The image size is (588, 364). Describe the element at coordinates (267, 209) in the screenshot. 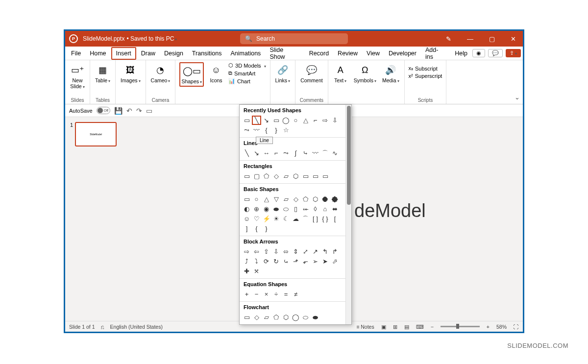

I see `basic-13: ◉` at that location.